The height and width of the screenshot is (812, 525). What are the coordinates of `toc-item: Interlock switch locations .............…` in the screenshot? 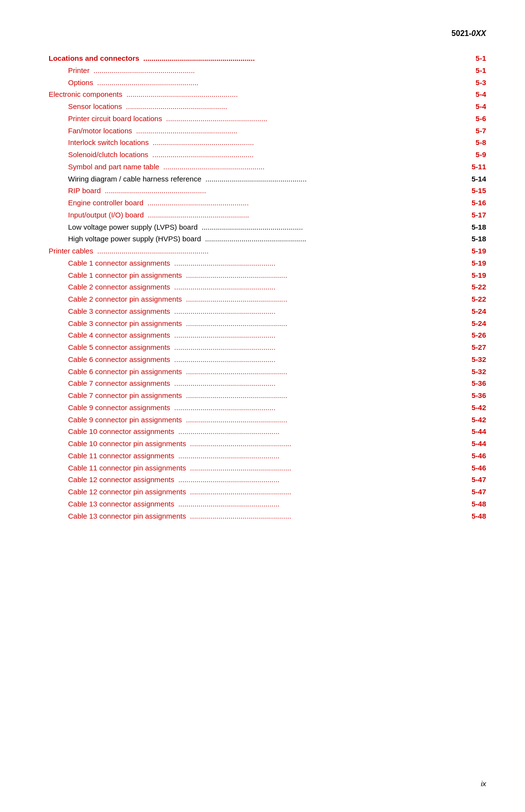 It's located at (267, 143).